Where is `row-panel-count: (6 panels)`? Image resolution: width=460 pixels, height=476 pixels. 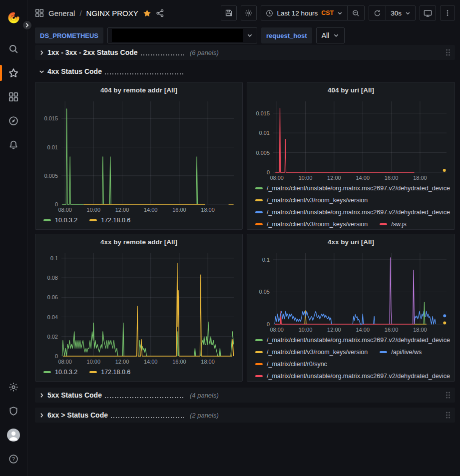
row-panel-count: (6 panels) is located at coordinates (204, 53).